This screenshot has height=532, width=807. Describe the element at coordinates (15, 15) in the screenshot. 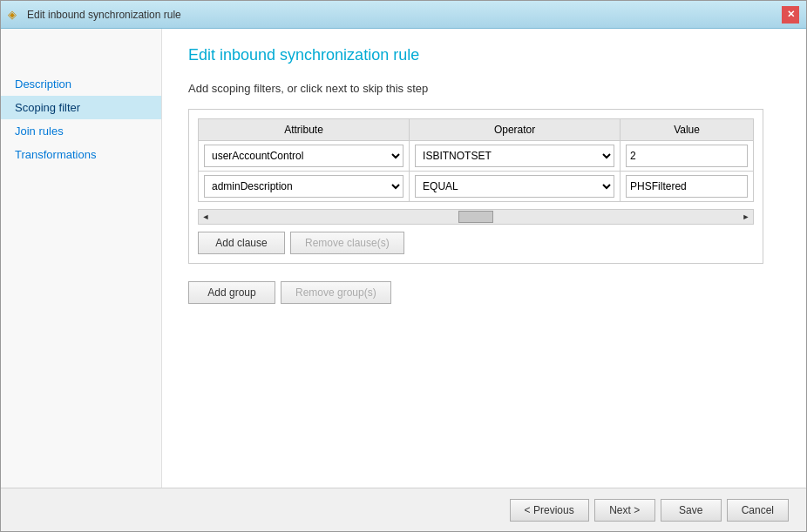

I see `window-icon: ◈` at that location.